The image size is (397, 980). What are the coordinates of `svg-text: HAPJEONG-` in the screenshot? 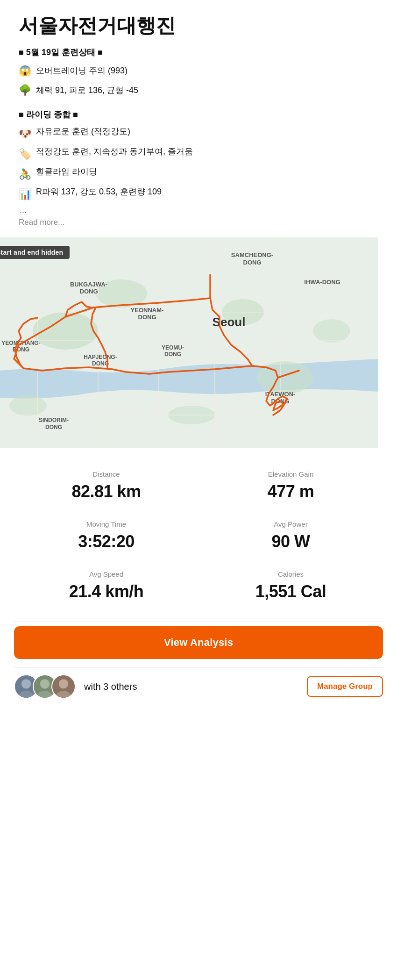 It's located at (100, 357).